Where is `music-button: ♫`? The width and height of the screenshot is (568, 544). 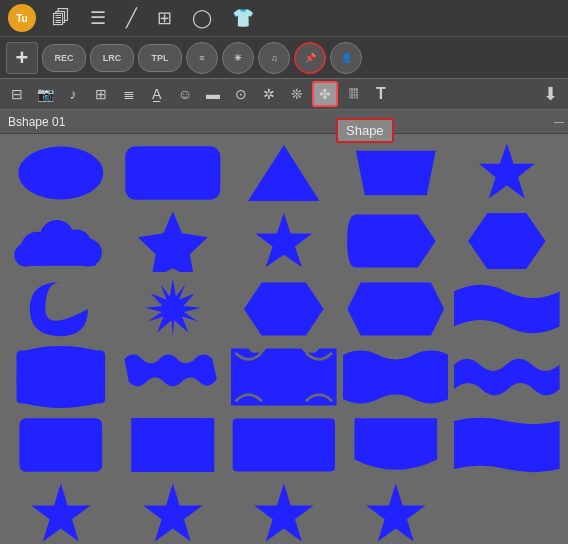 music-button: ♫ is located at coordinates (274, 58).